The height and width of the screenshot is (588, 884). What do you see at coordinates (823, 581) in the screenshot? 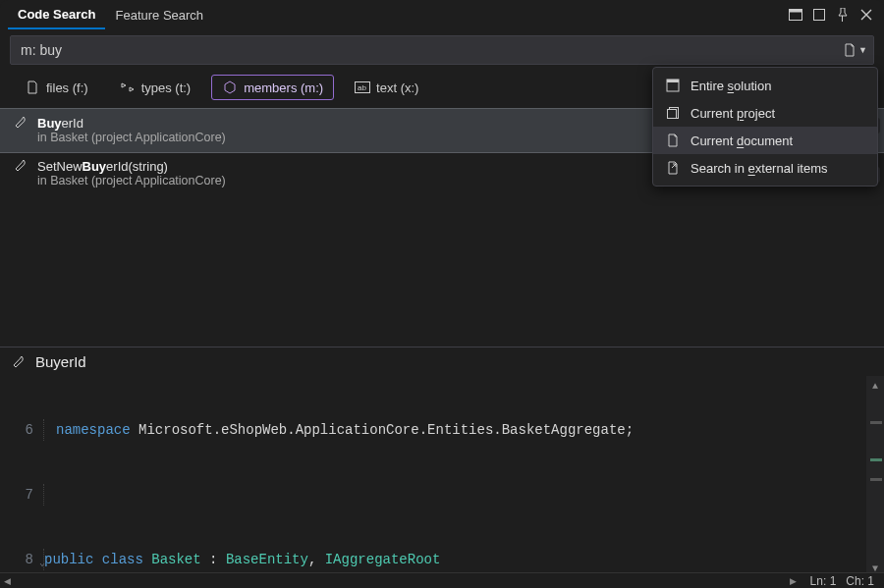
I see `status-line: Ln: 1` at bounding box center [823, 581].